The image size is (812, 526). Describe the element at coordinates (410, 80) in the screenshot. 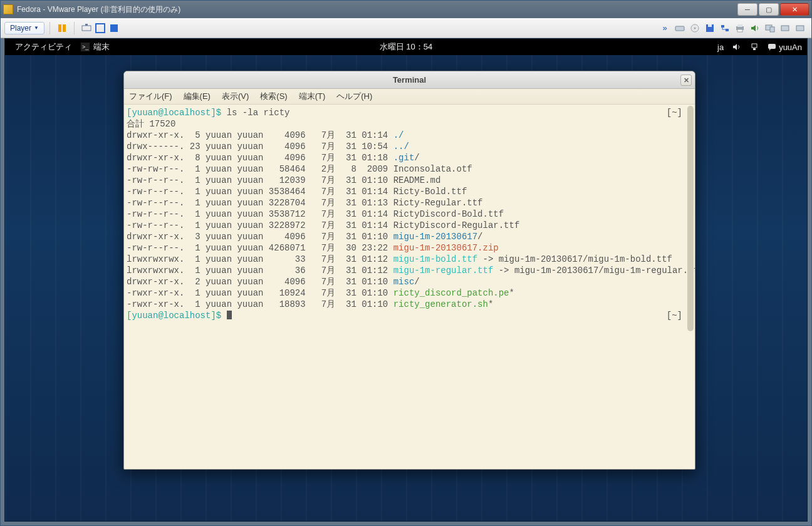

I see `terminal-title: Terminal` at that location.